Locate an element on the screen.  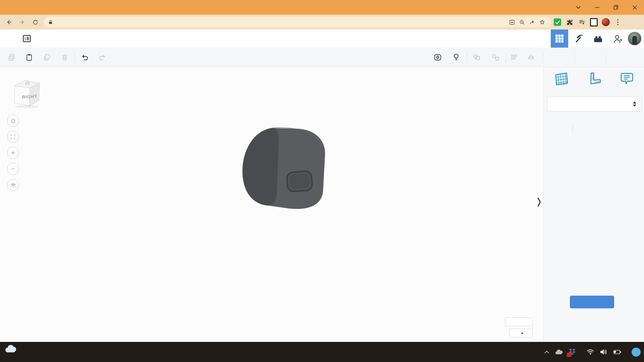
browser-tab-strip is located at coordinates (322, 7).